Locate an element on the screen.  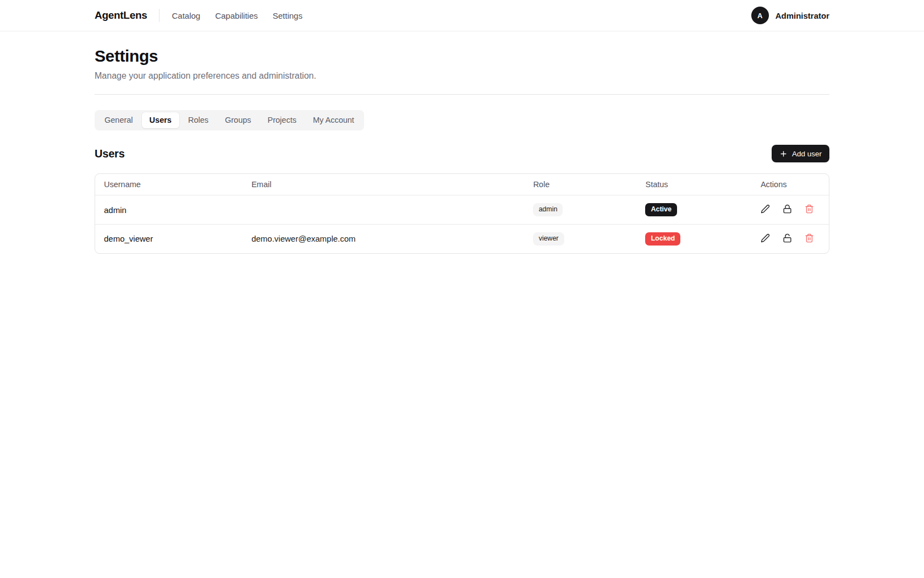
primary-nav: Catalog Capabilities Settings is located at coordinates (237, 15).